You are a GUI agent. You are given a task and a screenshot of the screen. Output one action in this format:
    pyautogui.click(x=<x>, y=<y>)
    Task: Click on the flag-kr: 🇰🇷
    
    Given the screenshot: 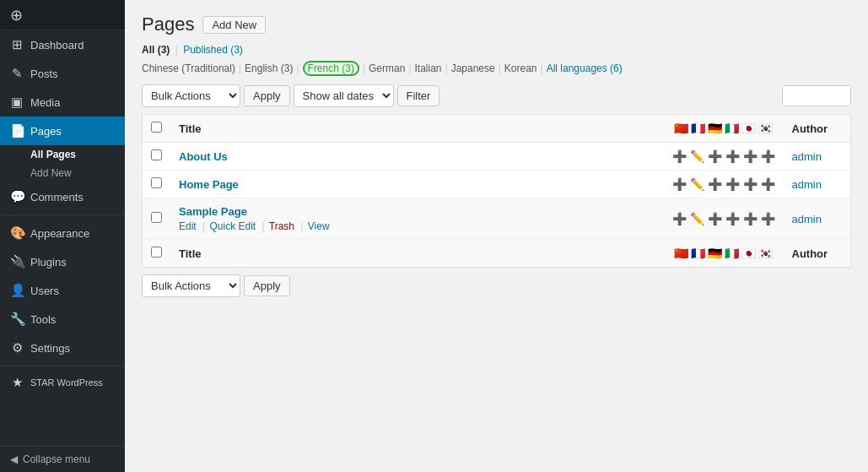 What is the action you would take?
    pyautogui.click(x=766, y=128)
    